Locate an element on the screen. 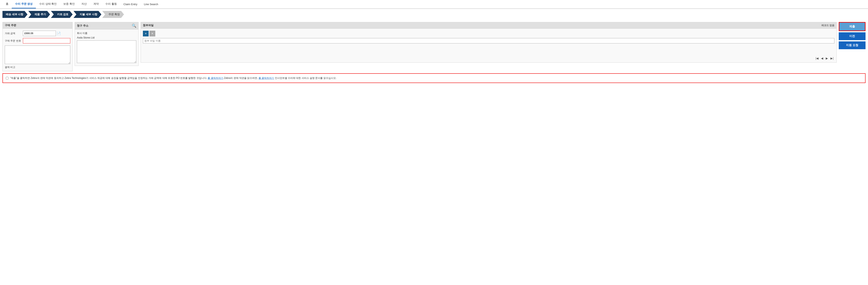  attachment-title: 첨부파일 is located at coordinates (148, 26).